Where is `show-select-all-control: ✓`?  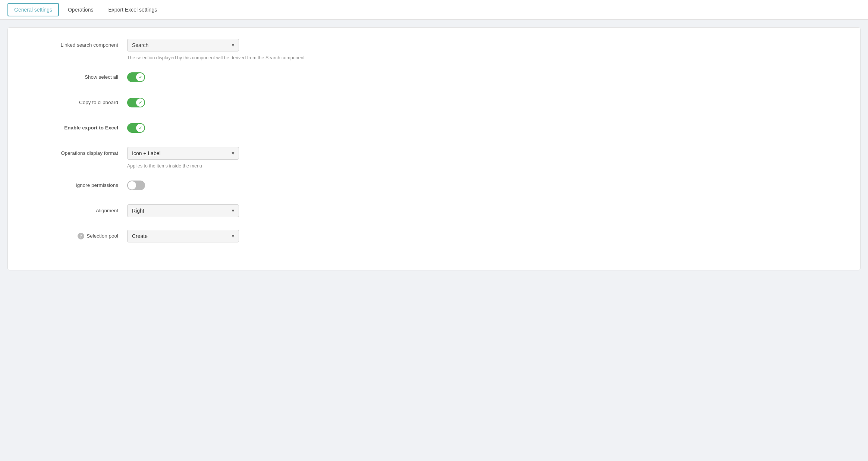
show-select-all-control: ✓ is located at coordinates (486, 76).